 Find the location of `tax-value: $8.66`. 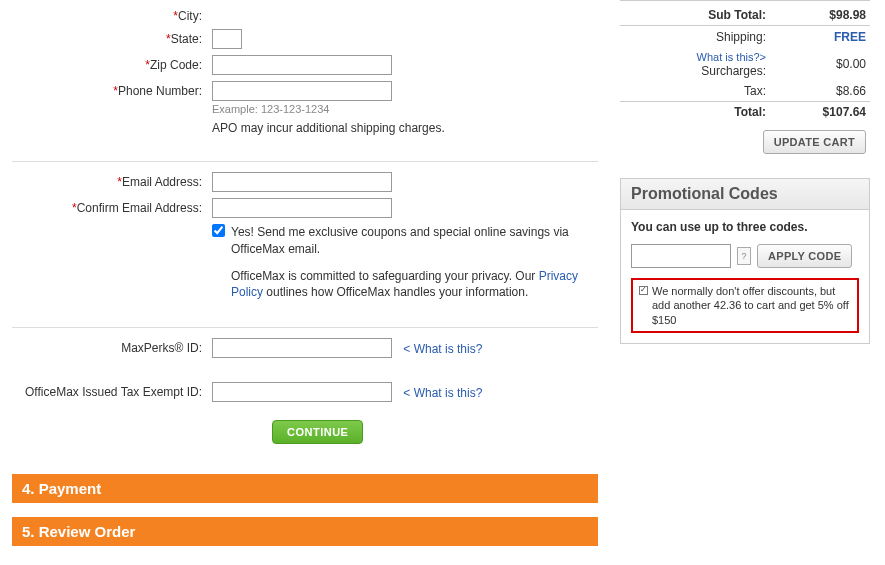

tax-value: $8.66 is located at coordinates (820, 92).